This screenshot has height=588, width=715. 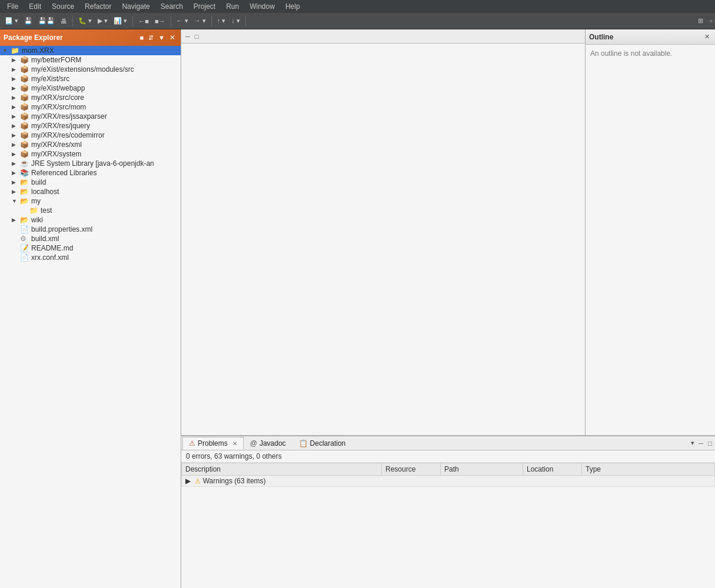 What do you see at coordinates (91, 116) in the screenshot?
I see `tree-item-xrx-jssax: ▶ 📦 my/XRX/res/jssaxparser` at bounding box center [91, 116].